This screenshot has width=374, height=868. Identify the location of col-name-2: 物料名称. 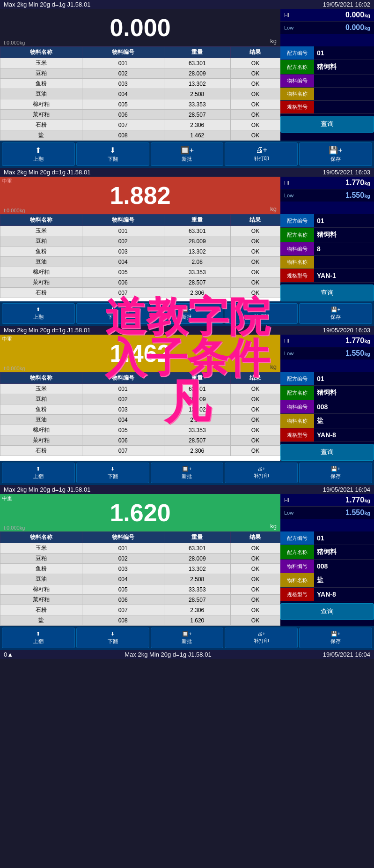
(41, 220).